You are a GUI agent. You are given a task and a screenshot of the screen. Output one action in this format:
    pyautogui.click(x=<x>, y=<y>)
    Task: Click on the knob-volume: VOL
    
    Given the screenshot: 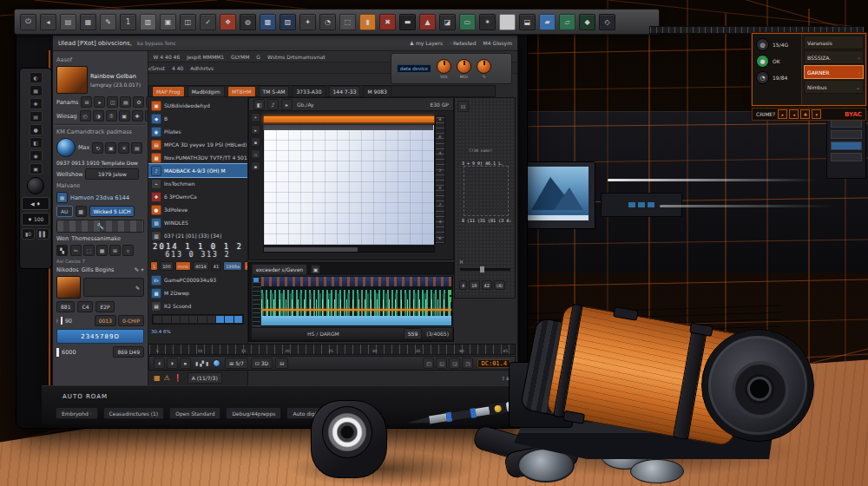 What is the action you would take?
    pyautogui.click(x=444, y=69)
    